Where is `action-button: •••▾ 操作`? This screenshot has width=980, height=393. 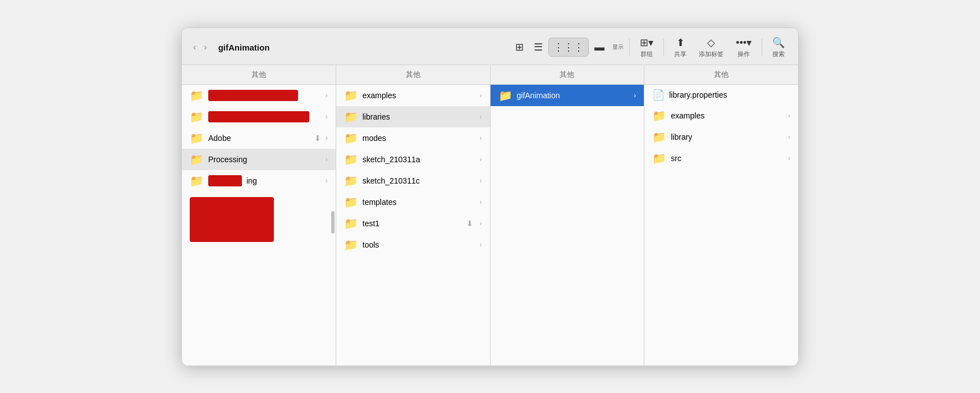 action-button: •••▾ 操作 is located at coordinates (744, 47).